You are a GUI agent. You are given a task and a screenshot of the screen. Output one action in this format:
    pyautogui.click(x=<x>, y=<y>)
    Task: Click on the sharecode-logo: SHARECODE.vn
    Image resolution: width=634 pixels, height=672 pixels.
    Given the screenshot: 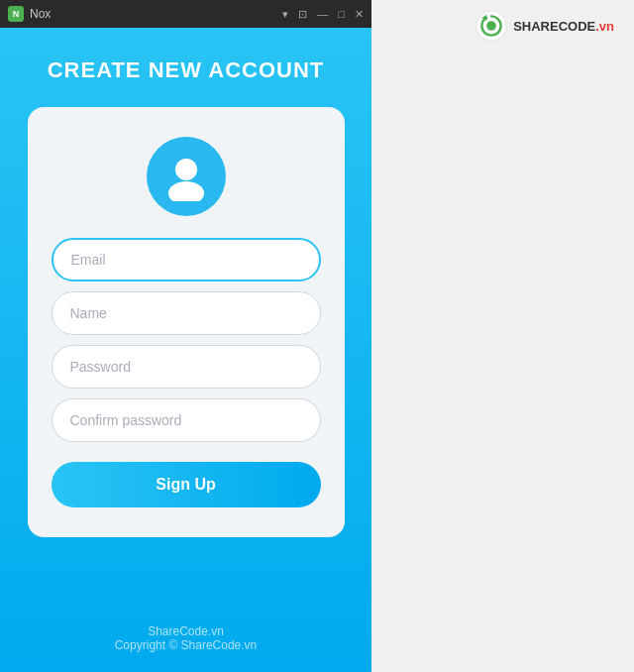 What is the action you would take?
    pyautogui.click(x=545, y=26)
    